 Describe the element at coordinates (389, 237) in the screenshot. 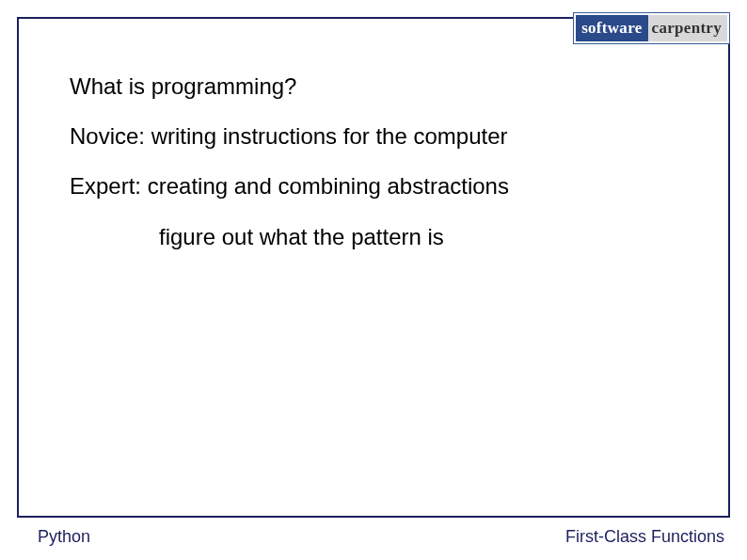

I see `content-line: figure out what the pattern is` at that location.